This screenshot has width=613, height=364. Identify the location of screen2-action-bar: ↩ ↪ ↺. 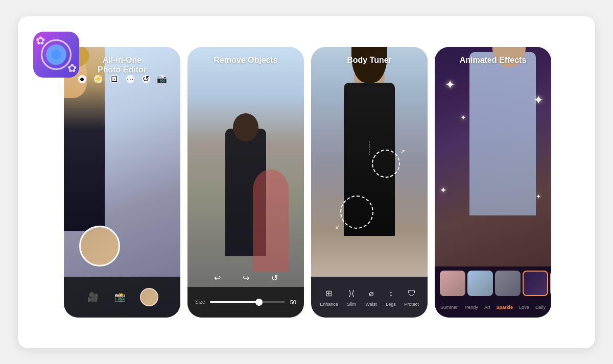
(246, 278).